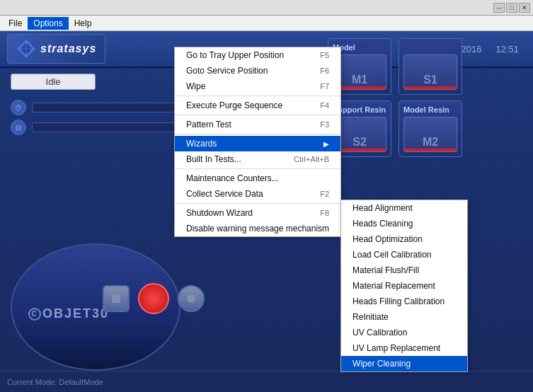 The image size is (533, 392). What do you see at coordinates (404, 317) in the screenshot?
I see `wizard-reinitiate: ReInitiate` at bounding box center [404, 317].